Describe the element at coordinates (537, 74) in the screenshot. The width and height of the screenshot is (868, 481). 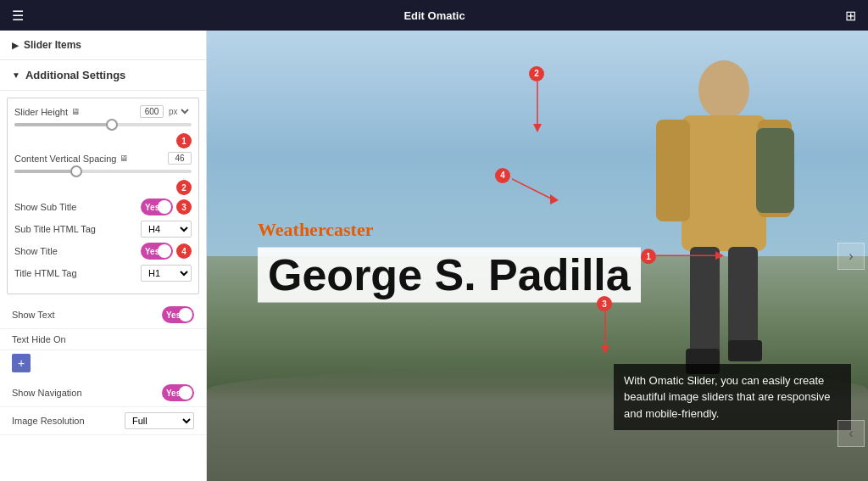
I see `annotation-circle-2: 2` at that location.